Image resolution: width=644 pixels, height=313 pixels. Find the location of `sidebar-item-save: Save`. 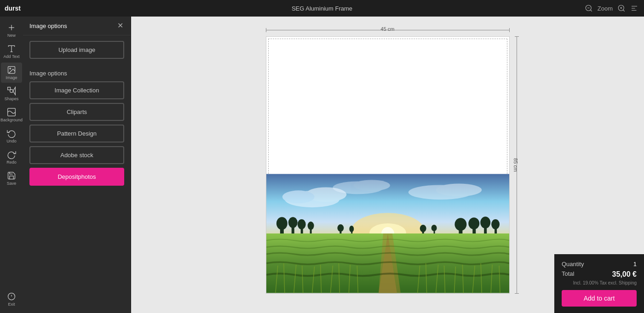

sidebar-item-save: Save is located at coordinates (12, 178).